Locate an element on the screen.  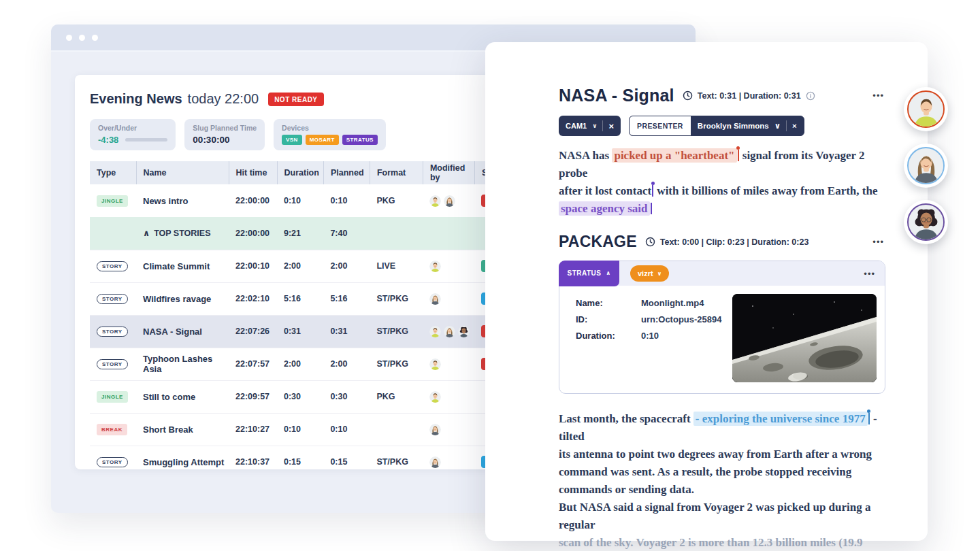
over-under-progressbar is located at coordinates (146, 140).